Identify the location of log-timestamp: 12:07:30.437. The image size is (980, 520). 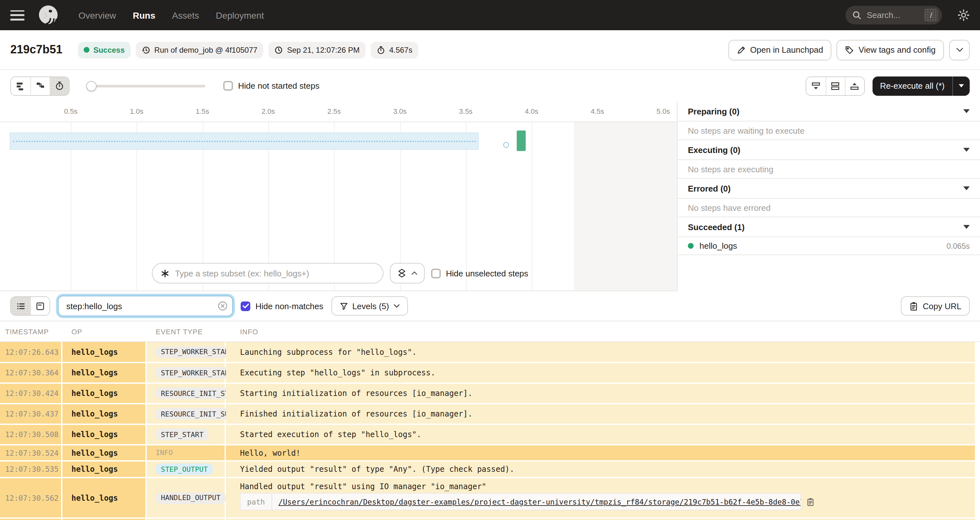
(30, 414).